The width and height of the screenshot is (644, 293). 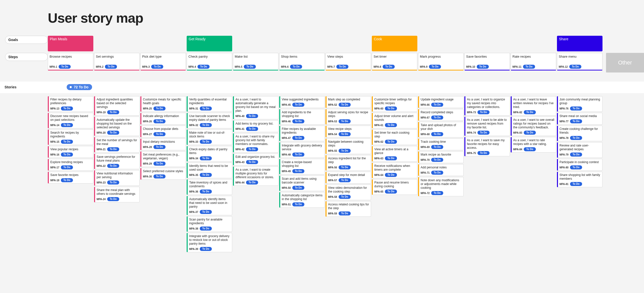 I want to click on story-card: View video demonstration for the cooking…, so click(x=348, y=192).